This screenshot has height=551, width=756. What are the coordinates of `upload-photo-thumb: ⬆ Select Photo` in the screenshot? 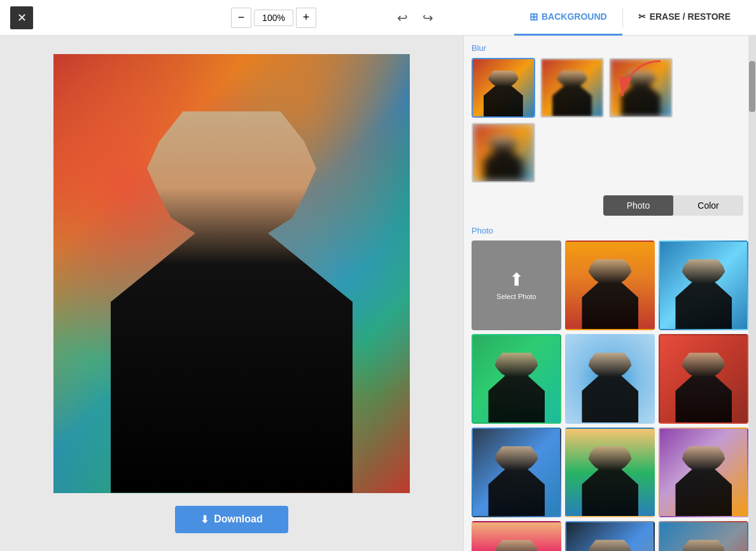 It's located at (517, 285).